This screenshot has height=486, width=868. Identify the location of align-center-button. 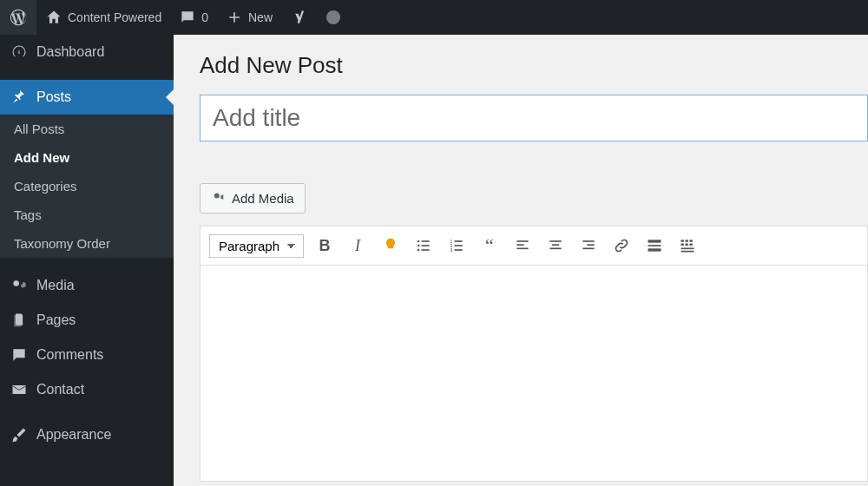
(556, 246).